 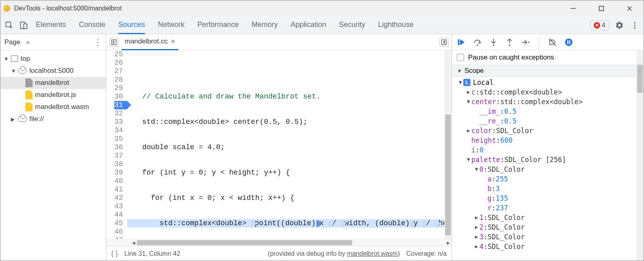 I want to click on coverage-status: Coverage: n/a, so click(x=427, y=254).